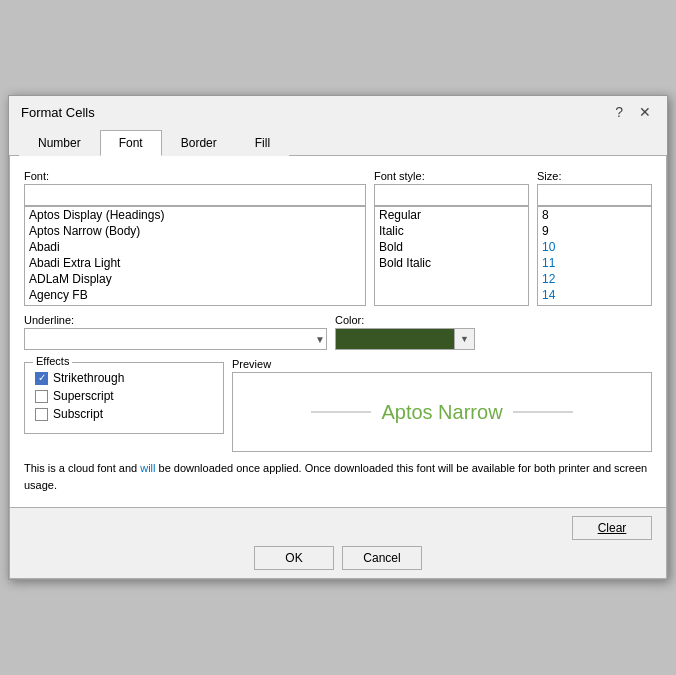 The image size is (676, 675). What do you see at coordinates (382, 558) in the screenshot?
I see `cancel-button: Cancel` at bounding box center [382, 558].